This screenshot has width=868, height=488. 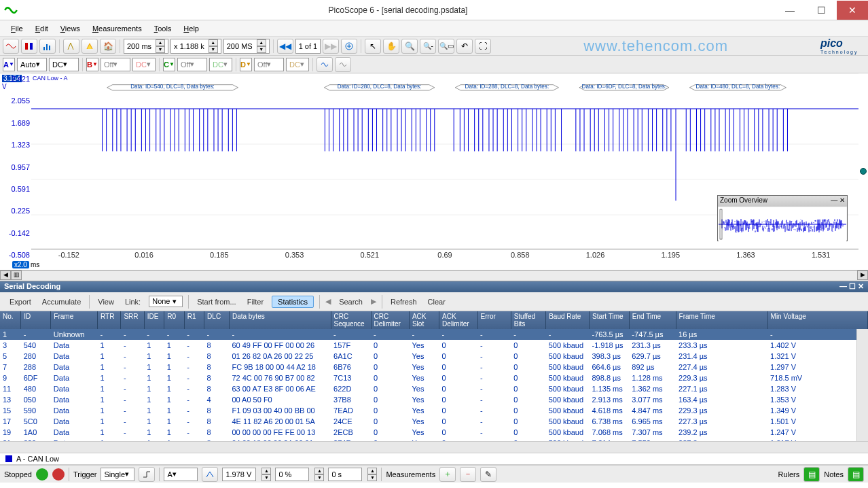 What do you see at coordinates (192, 65) in the screenshot?
I see `channel-c-range: Off▾` at bounding box center [192, 65].